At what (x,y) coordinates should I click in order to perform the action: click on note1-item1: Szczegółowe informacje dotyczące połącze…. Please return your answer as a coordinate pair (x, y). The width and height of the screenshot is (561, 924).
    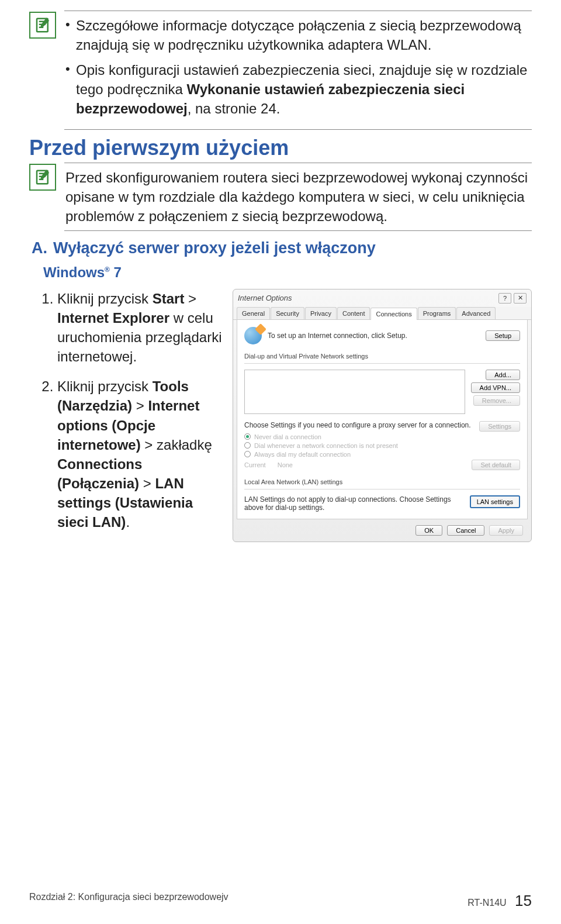
    Looking at the image, I should click on (303, 35).